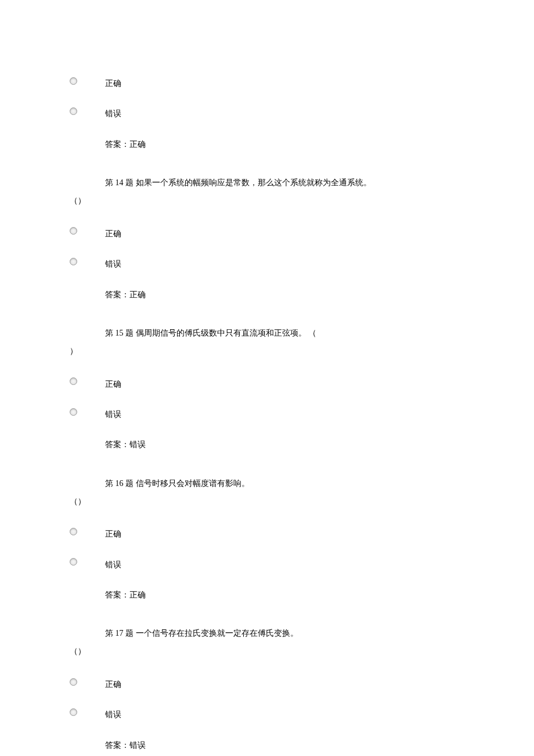 The width and height of the screenshot is (534, 756). Describe the element at coordinates (267, 445) in the screenshot. I see `q15-answer: 答案：错误` at that location.